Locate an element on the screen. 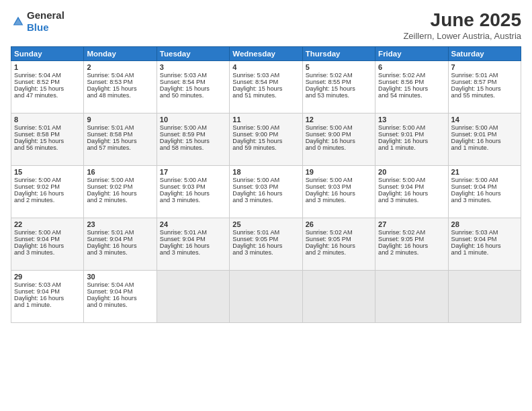  day-number: 7 is located at coordinates (485, 67).